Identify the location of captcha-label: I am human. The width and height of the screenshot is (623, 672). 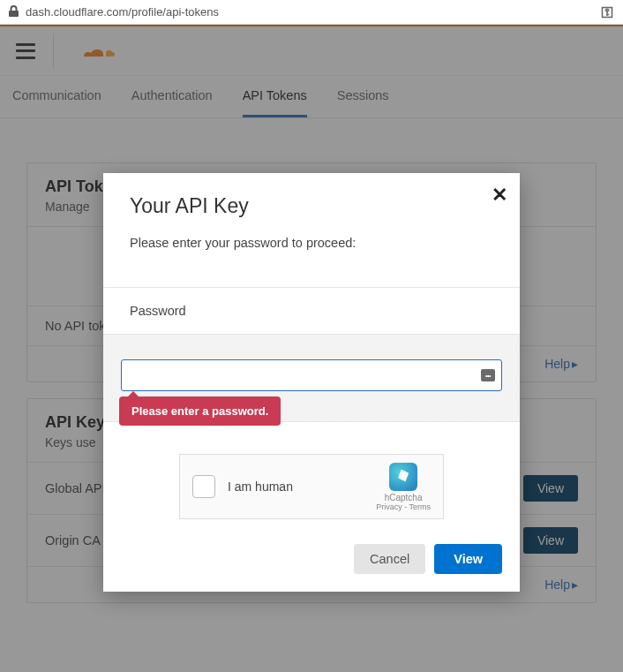
(302, 487).